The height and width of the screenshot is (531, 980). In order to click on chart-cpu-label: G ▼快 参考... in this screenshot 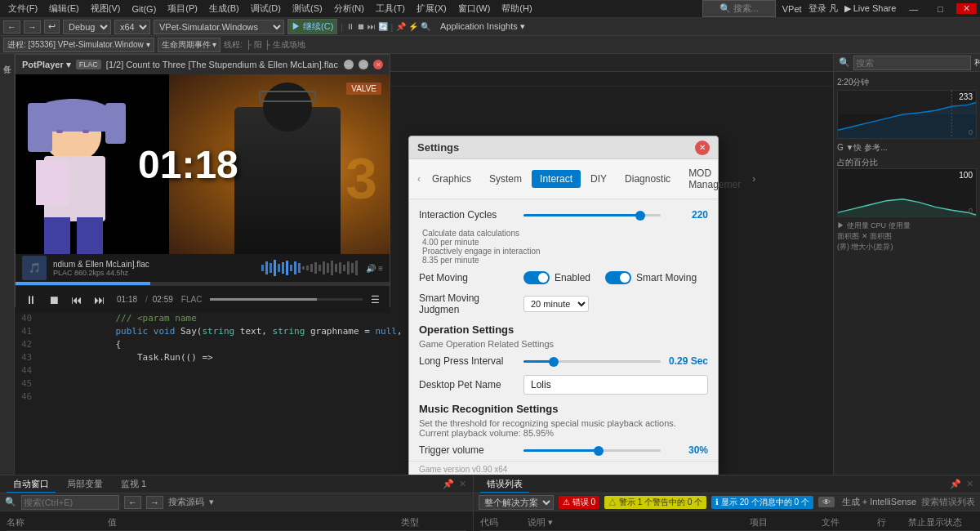, I will do `click(906, 148)`.